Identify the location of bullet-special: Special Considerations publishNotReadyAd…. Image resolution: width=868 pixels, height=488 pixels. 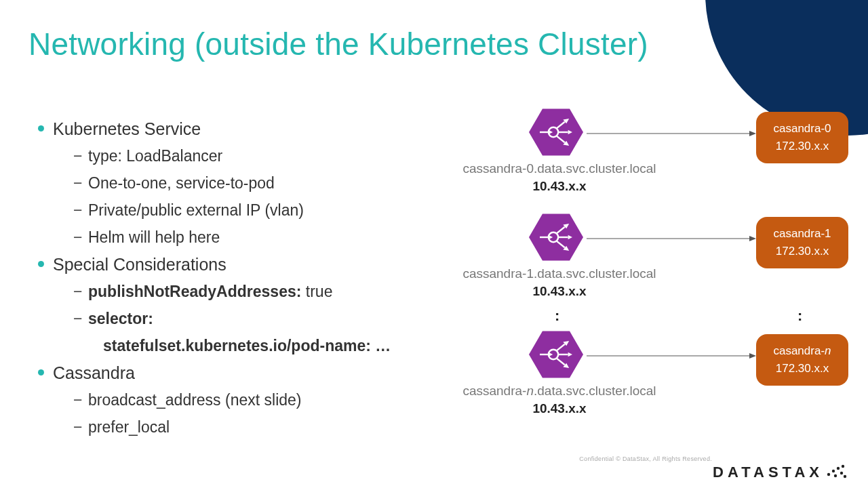
(228, 305).